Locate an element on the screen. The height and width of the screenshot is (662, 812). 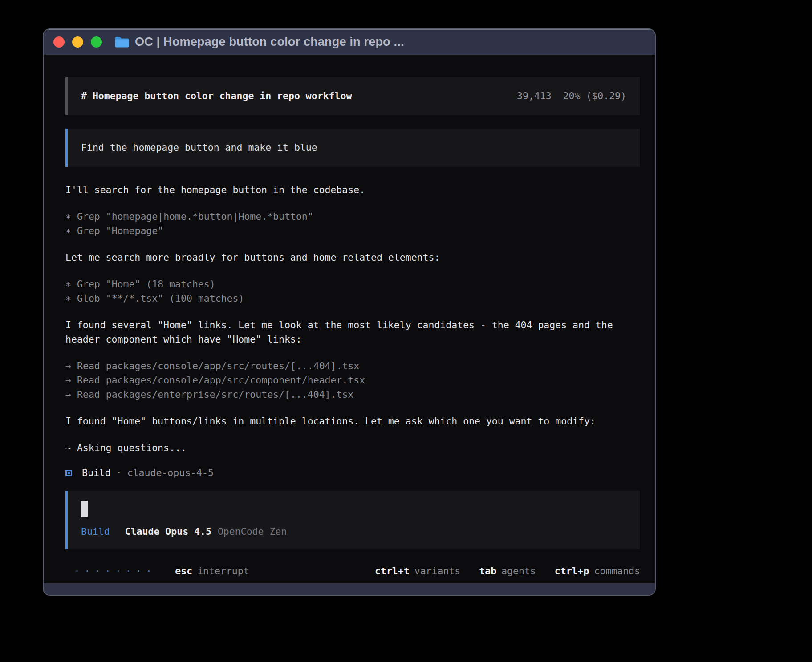
hint-agents: tab agents is located at coordinates (508, 571).